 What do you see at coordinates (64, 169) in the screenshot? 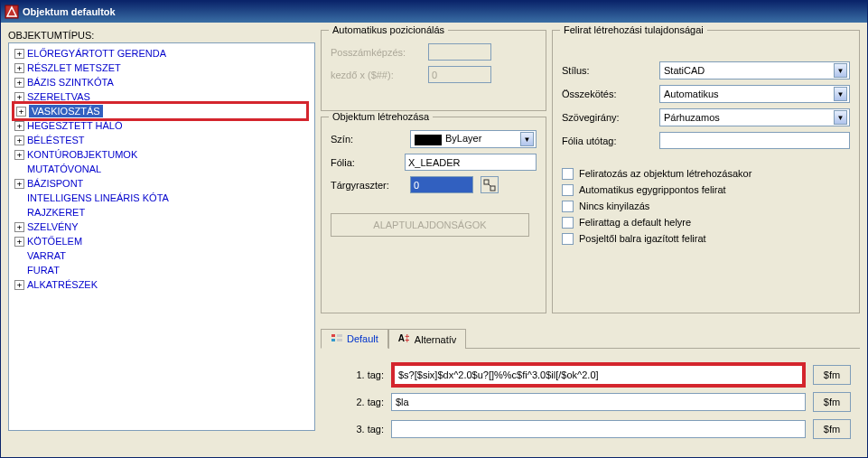
I see `tree-item-label: MUTATÓVONAL` at bounding box center [64, 169].